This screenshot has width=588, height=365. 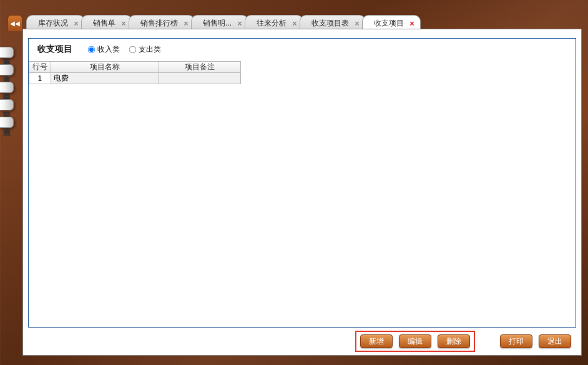 What do you see at coordinates (200, 67) in the screenshot?
I see `col-header-note: 项目备注` at bounding box center [200, 67].